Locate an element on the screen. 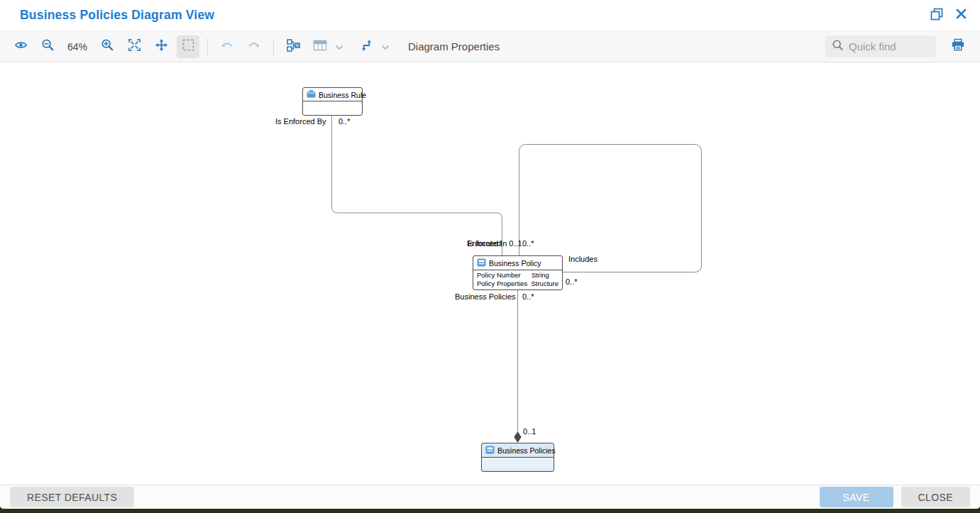  zoom-in-icon is located at coordinates (108, 47).